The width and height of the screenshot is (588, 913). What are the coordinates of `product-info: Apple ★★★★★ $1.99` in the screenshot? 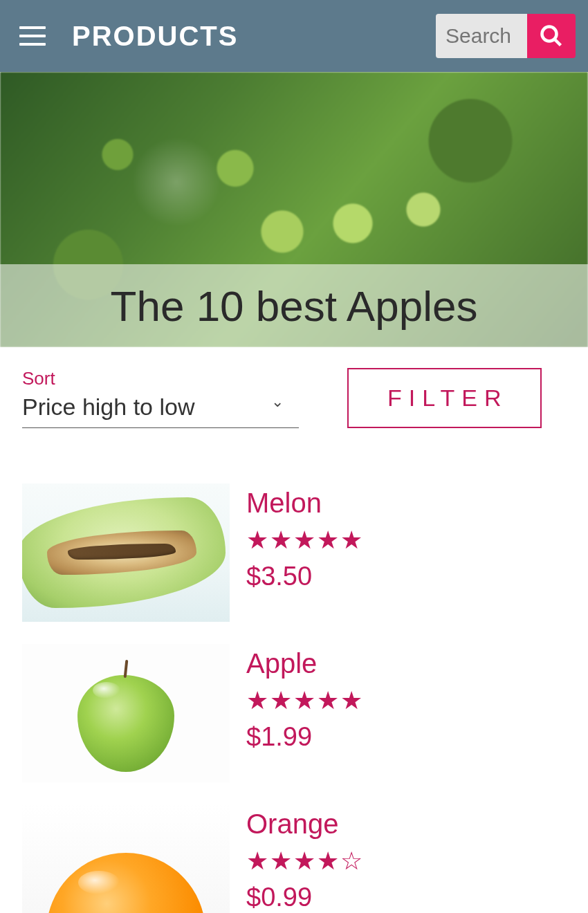 It's located at (305, 713).